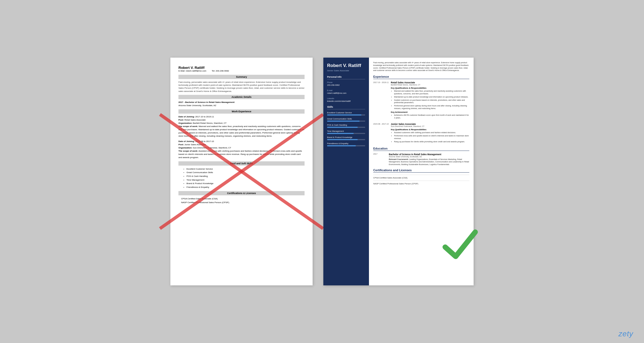 Image resolution: width=644 pixels, height=343 pixels. Describe the element at coordinates (246, 187) in the screenshot. I see `list-item: Friendliness & Empathy` at that location.